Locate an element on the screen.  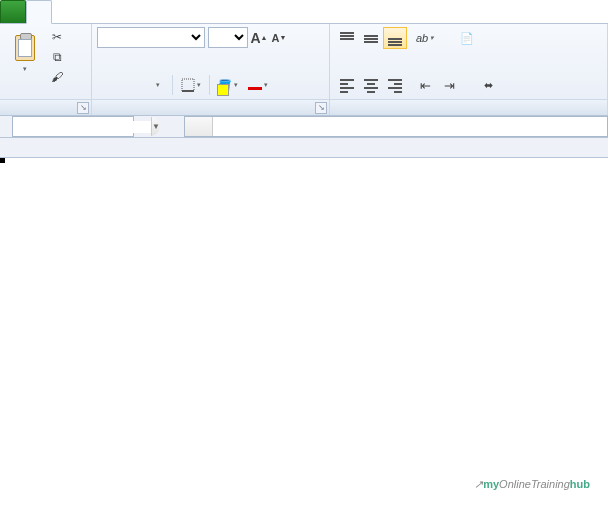
group-font: A▲ A▼ 🪣 ↘ is located at coordinates (211, 70).